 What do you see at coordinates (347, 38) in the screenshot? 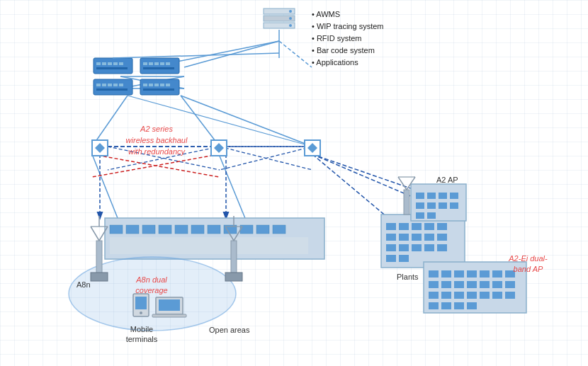
I see `app-list: AWMS WIP tracing system RFID system Bar …` at bounding box center [347, 38].